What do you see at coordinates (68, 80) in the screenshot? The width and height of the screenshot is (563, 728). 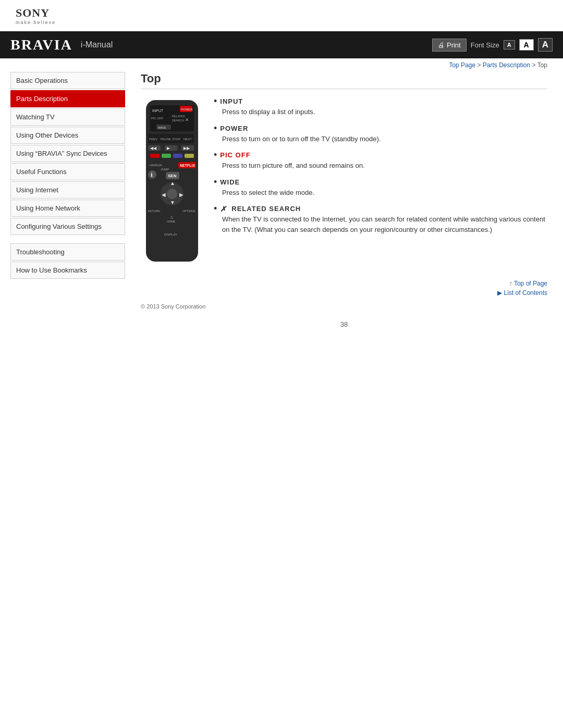 I see `sidebar-item-basic-operations: Basic Operations` at bounding box center [68, 80].